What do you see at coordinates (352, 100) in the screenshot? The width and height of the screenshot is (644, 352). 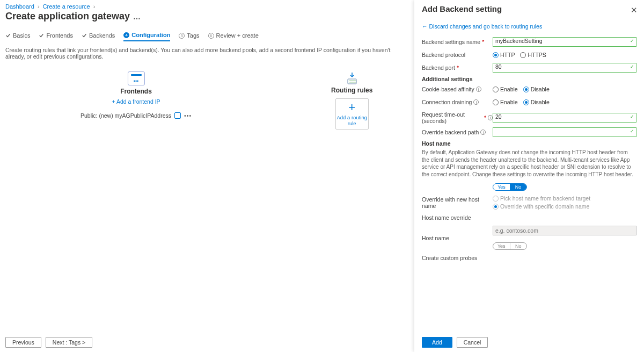 I see `routing-rules-block: Routing rules + Add a routing rule` at bounding box center [352, 100].